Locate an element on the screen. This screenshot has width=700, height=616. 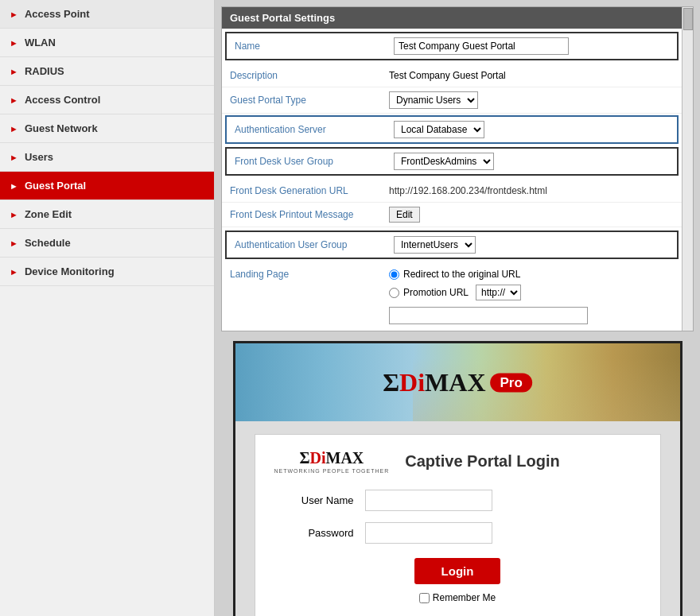
redirect-original-radio is located at coordinates (395, 275).